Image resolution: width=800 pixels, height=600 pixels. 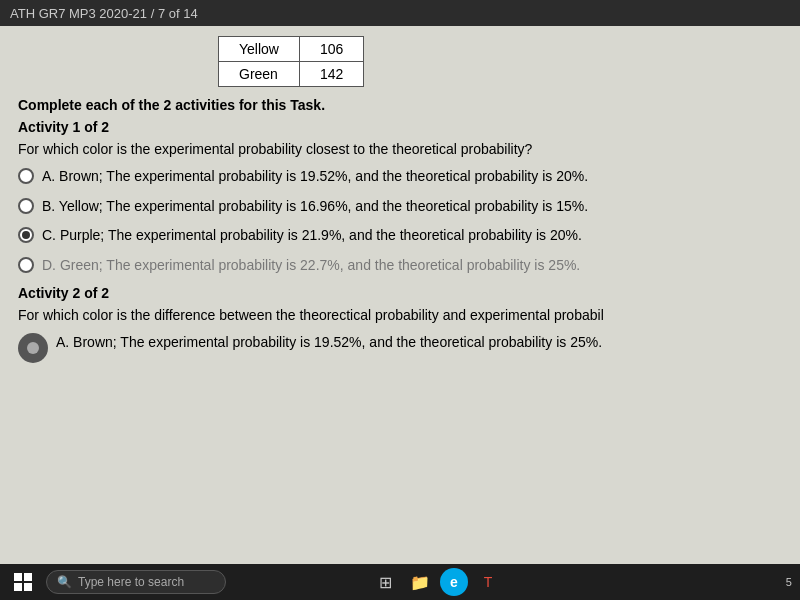 I want to click on choice-label-b: B. Yellow; The experimental probability …, so click(x=315, y=207).